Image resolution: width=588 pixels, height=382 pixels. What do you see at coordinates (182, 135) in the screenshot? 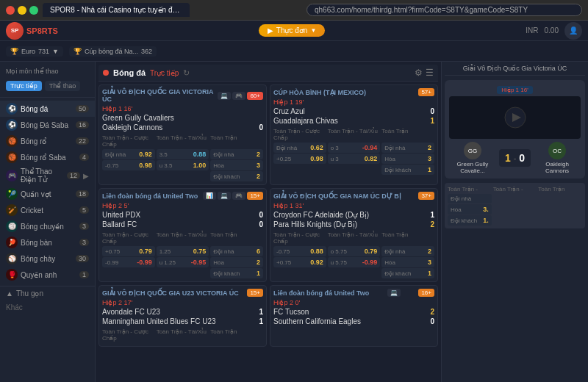
I see `match-card-league1: GIẢI VÔ ĐỊCH QUỐC GIA VICTORIA ÚC 💻 🎮 60…` at bounding box center [182, 135].